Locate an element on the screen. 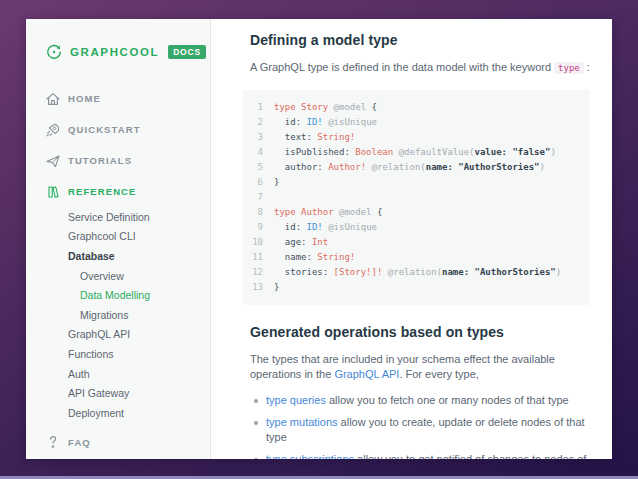 The image size is (638, 479). graphcool-logo-icon is located at coordinates (54, 52).